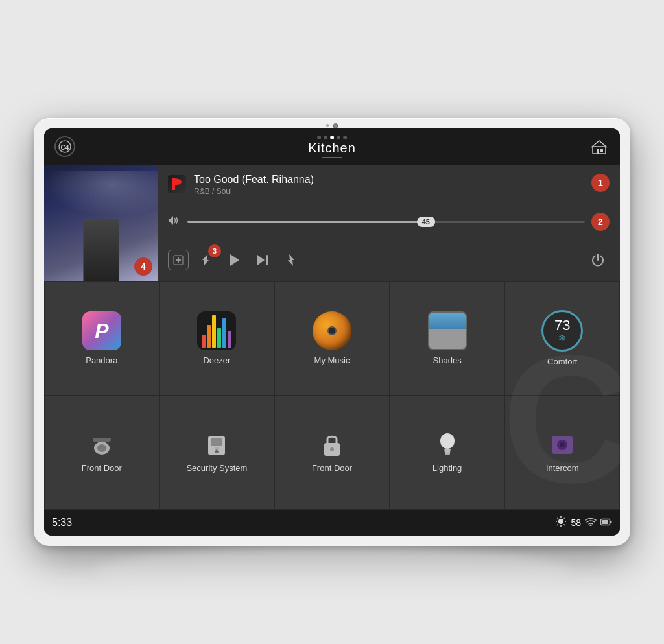 The width and height of the screenshot is (664, 644). What do you see at coordinates (332, 468) in the screenshot?
I see `frontdoor-lock-label: Front Door` at bounding box center [332, 468].